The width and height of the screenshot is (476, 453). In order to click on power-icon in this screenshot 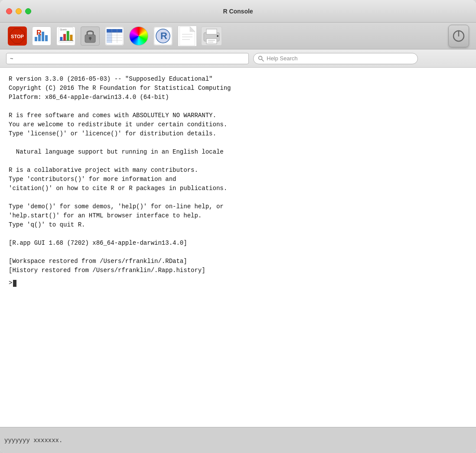, I will do `click(459, 36)`.